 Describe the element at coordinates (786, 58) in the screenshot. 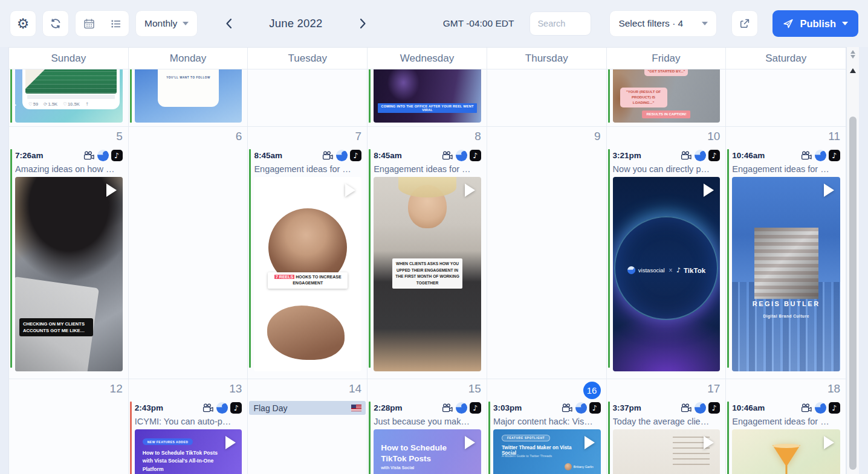

I see `day-header-saturday: Saturday` at that location.